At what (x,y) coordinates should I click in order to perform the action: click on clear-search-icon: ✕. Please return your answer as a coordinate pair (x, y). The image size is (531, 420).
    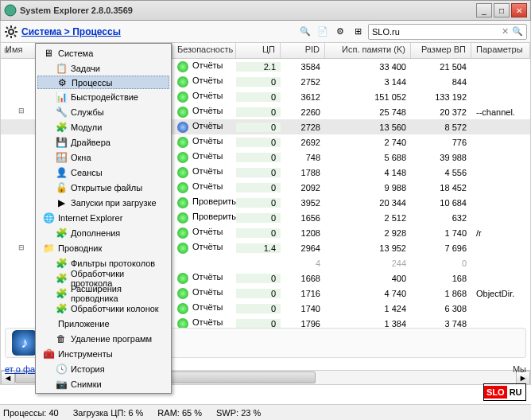
    Looking at the image, I should click on (506, 32).